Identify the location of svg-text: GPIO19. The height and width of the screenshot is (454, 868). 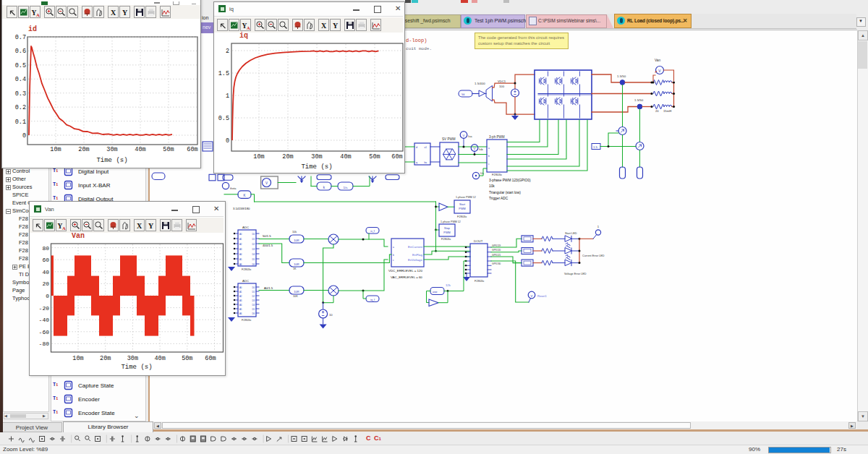
(496, 246).